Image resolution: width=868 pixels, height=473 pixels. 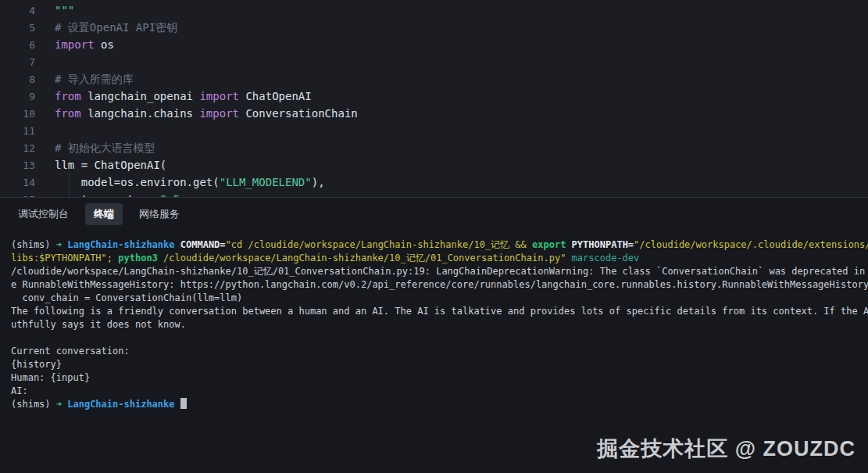 I want to click on terminal-token: python3, so click(x=138, y=258).